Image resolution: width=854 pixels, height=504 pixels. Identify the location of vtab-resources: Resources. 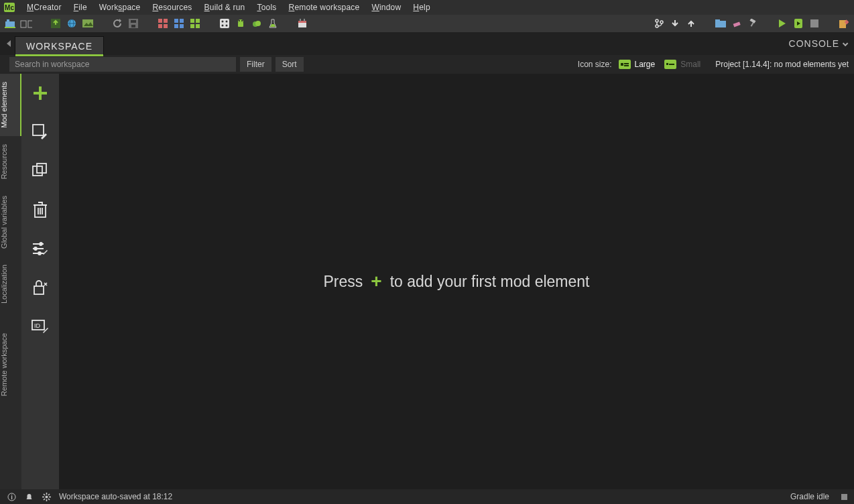
(11, 162).